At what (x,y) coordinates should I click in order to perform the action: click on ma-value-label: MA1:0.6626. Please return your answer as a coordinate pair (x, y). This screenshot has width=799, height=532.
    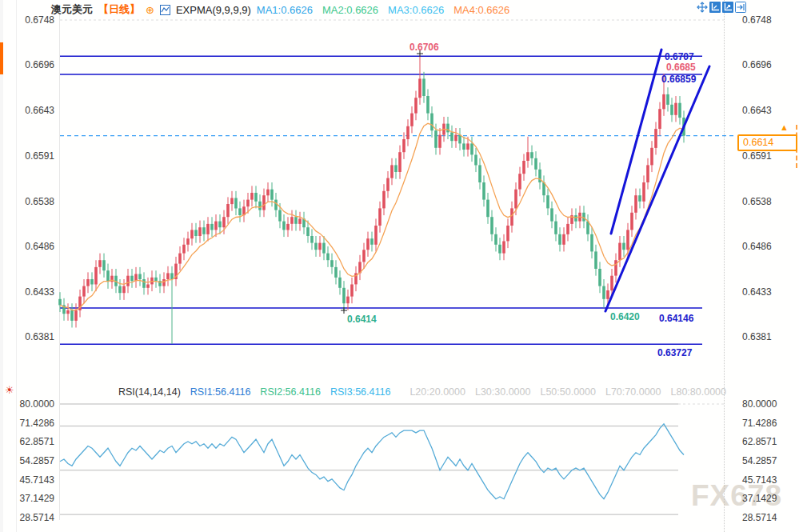
    Looking at the image, I should click on (285, 10).